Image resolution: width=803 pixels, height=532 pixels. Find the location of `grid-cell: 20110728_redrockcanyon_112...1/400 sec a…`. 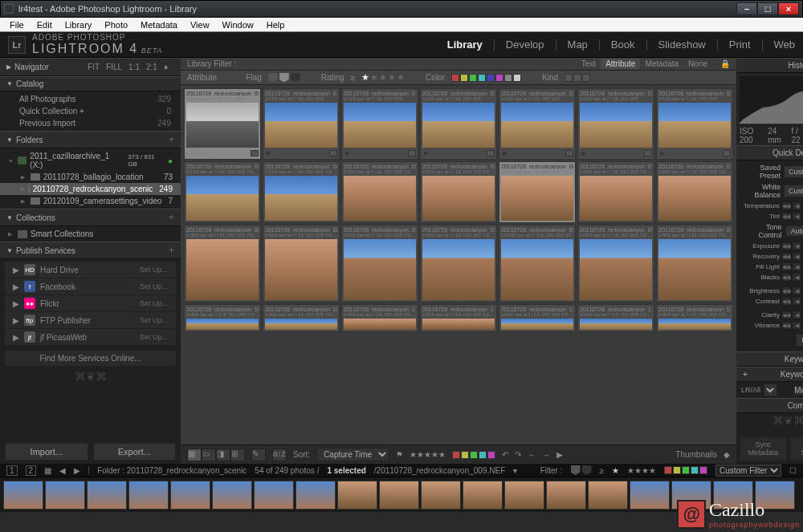

grid-cell: 20110728_redrockcanyon_112...1/400 sec a… is located at coordinates (380, 318).